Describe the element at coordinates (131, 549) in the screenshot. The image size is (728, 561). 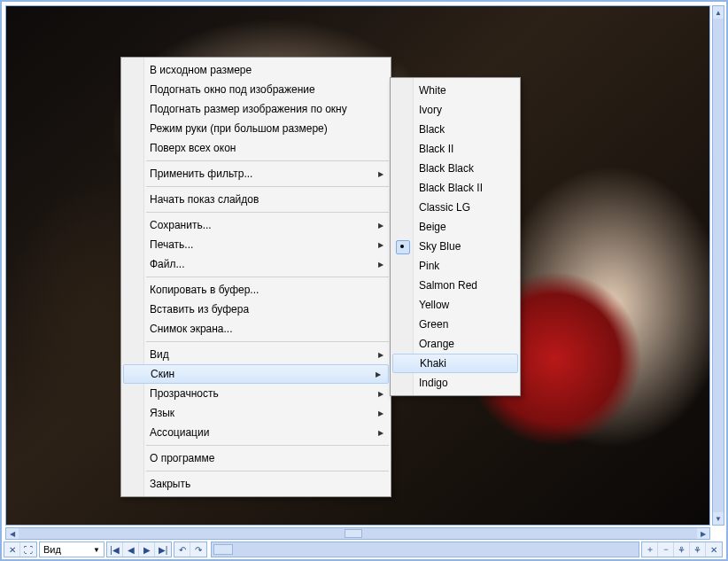
I see `prev-icon: ◀` at that location.